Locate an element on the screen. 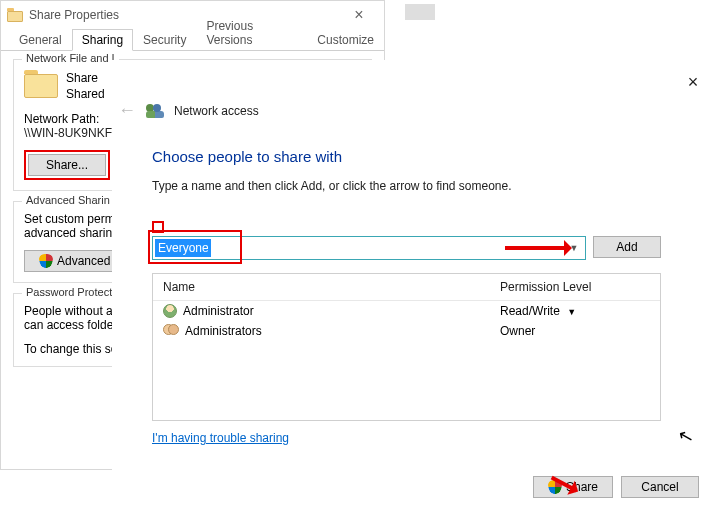 This screenshot has height=511, width=719. wizard-header: ← Network access is located at coordinates (188, 110).